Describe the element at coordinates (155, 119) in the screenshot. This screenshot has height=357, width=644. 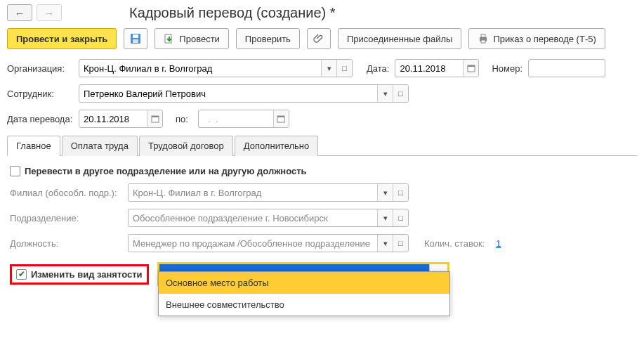
I see `transfer-date-calendar-button` at that location.